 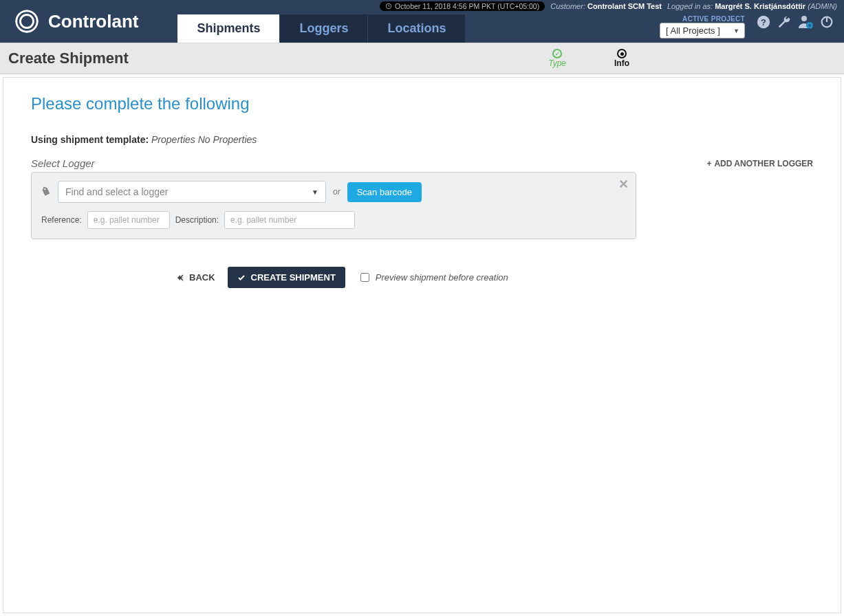 What do you see at coordinates (606, 6) in the screenshot?
I see `customer-block: Customer: Controlant SCM Test` at bounding box center [606, 6].